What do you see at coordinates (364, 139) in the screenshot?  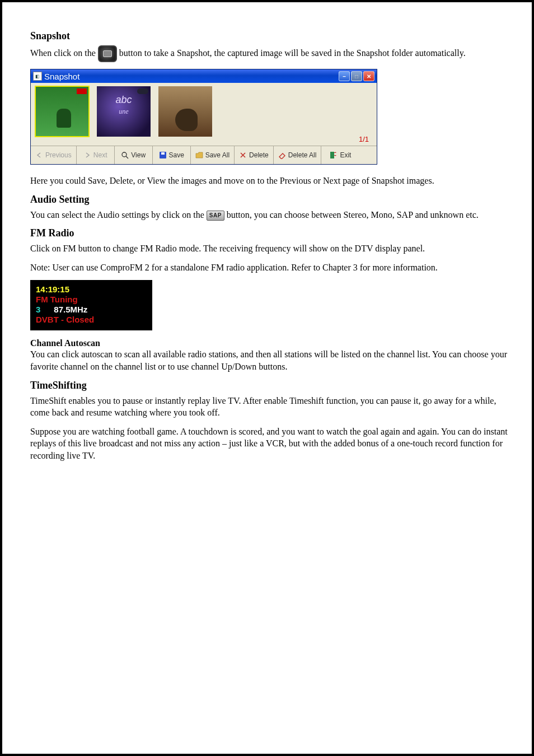 I see `page-counter: 1/1` at bounding box center [364, 139].